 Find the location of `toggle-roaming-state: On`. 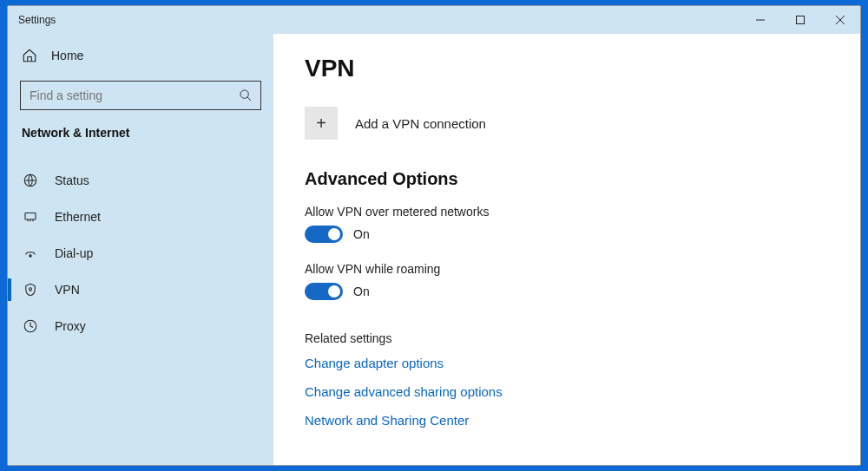

toggle-roaming-state: On is located at coordinates (361, 291).